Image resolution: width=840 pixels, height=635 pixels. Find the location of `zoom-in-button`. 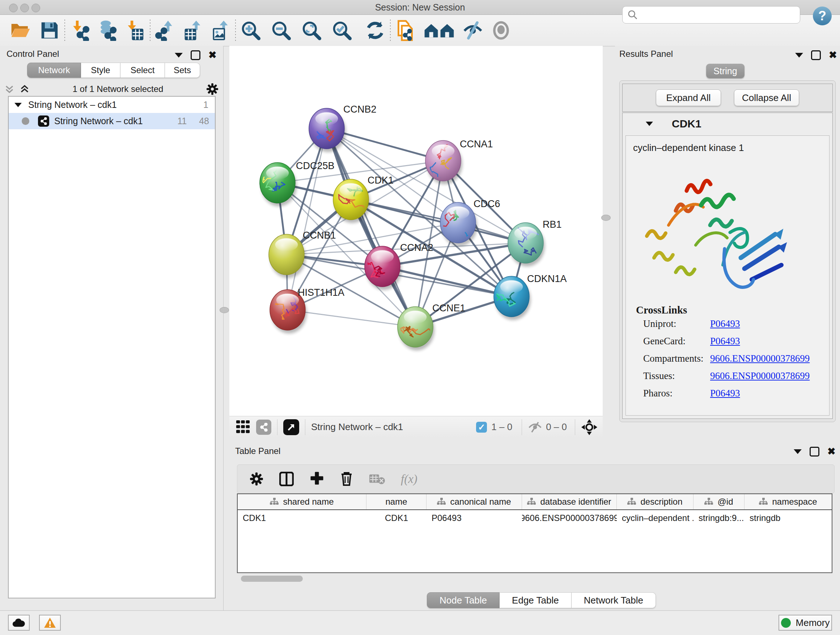

zoom-in-button is located at coordinates (251, 30).